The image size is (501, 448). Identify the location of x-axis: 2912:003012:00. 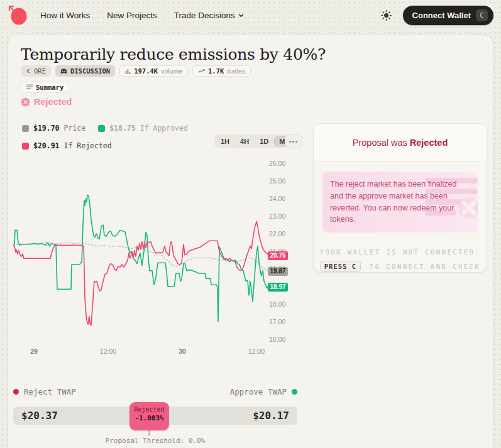
(155, 352).